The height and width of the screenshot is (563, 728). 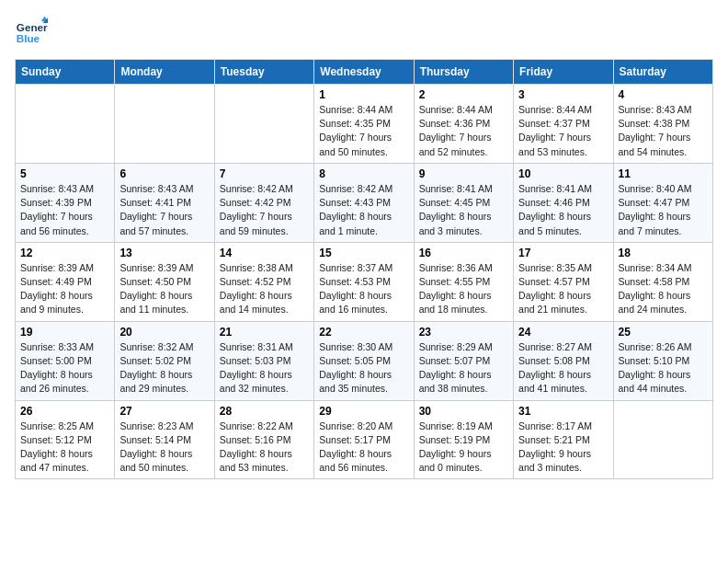 I want to click on day-number: 2, so click(x=463, y=95).